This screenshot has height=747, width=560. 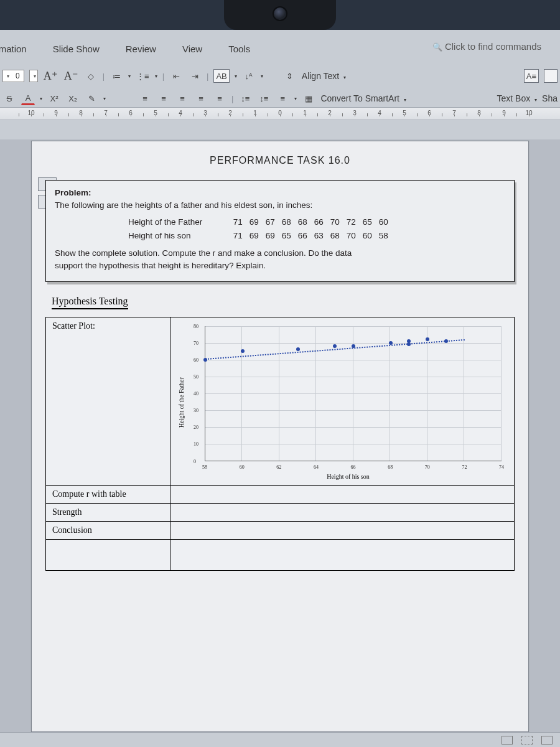 What do you see at coordinates (245, 98) in the screenshot?
I see `line-spacing-up-icon: ↕≡` at bounding box center [245, 98].